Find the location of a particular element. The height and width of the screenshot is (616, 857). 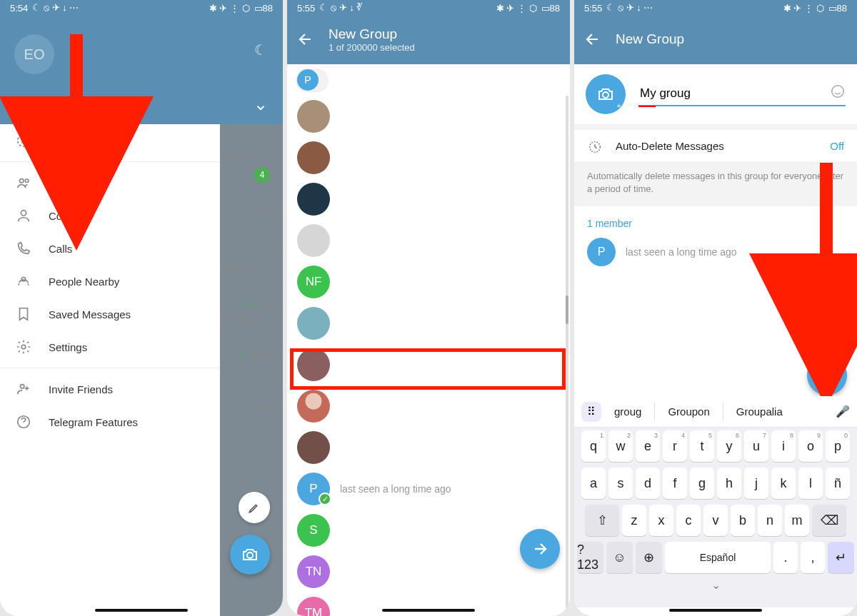

keyboard-key: r4 is located at coordinates (675, 446).